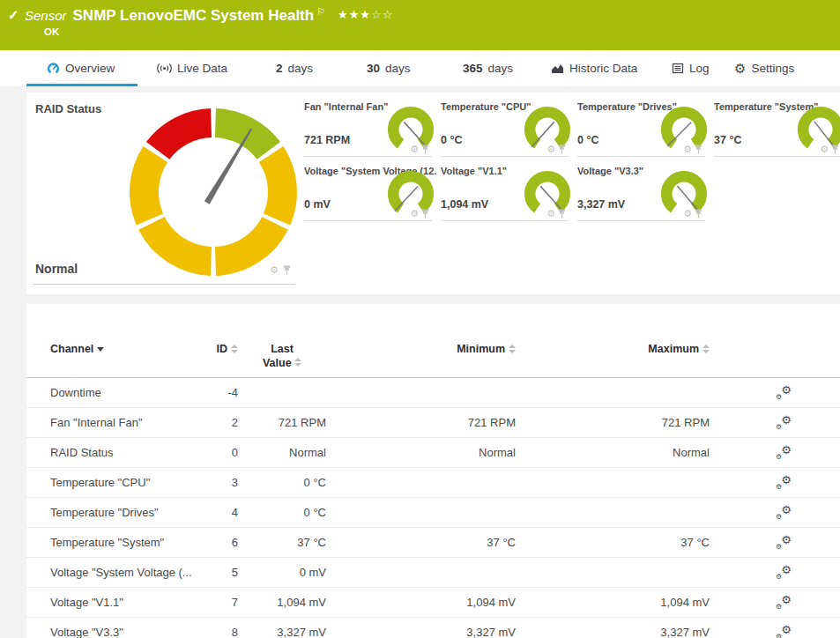  What do you see at coordinates (421, 453) in the screenshot?
I see `channel-minimum: Normal` at bounding box center [421, 453].